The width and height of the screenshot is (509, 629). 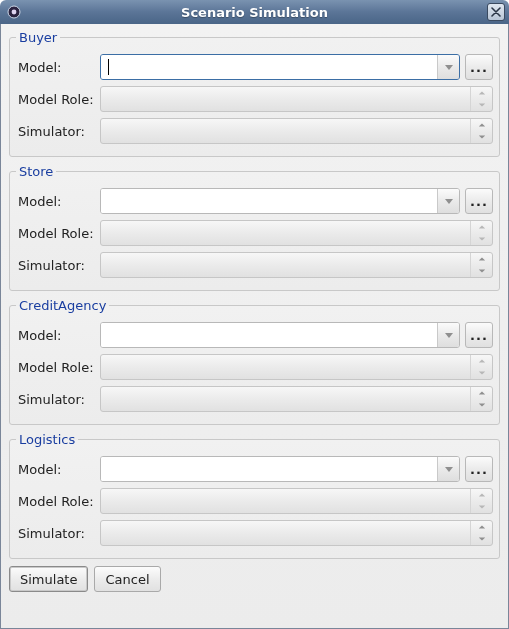 I want to click on group-legend: Logistics, so click(x=47, y=440).